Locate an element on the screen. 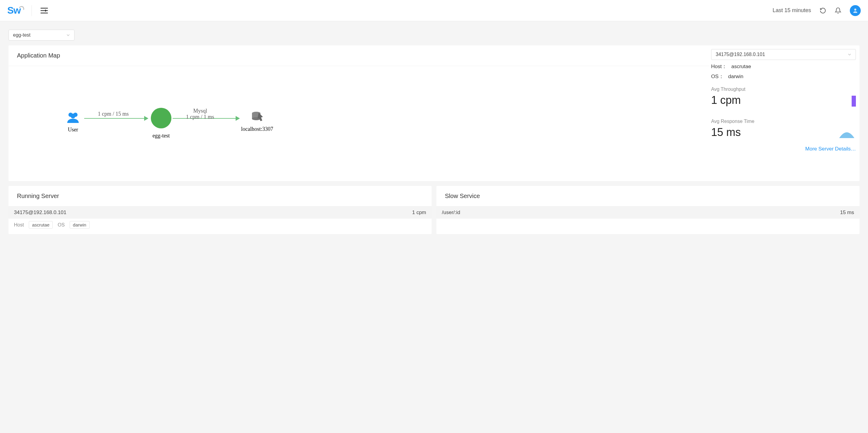 This screenshot has width=868, height=433. node-user: User is located at coordinates (73, 122).